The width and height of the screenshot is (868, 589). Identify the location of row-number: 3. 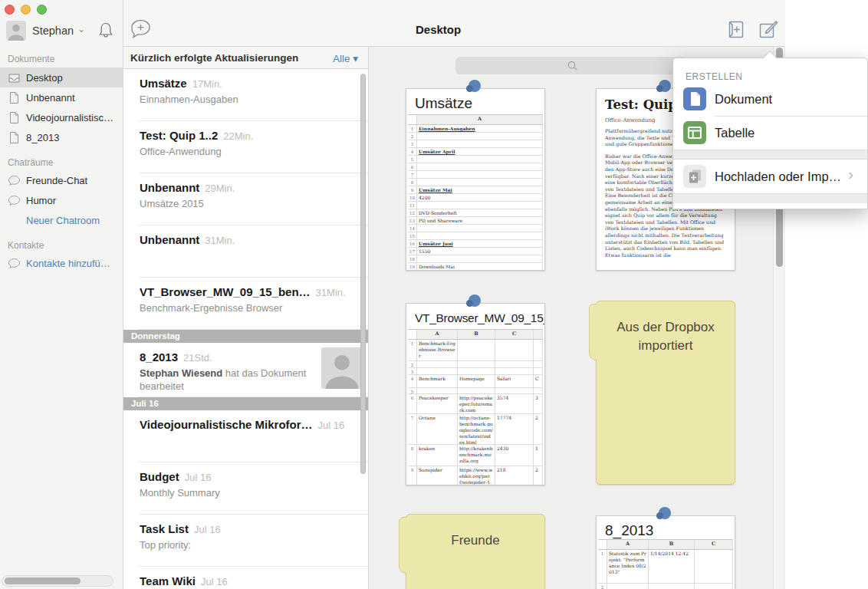
(413, 371).